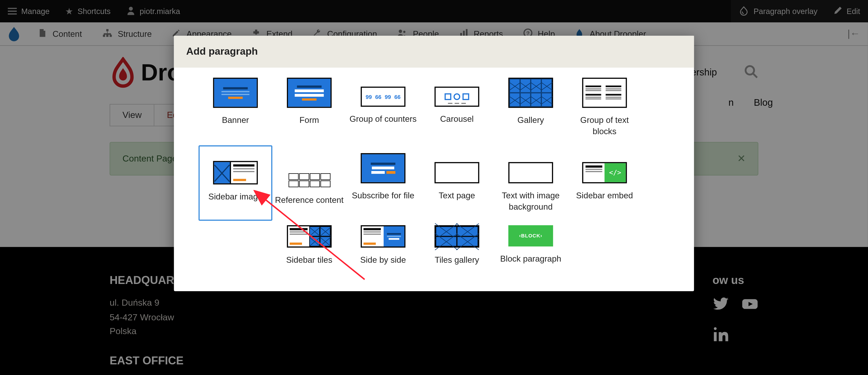 The image size is (868, 375). What do you see at coordinates (604, 189) in the screenshot?
I see `paragraph-sidebar-embed: </> Sidebar embed` at bounding box center [604, 189].